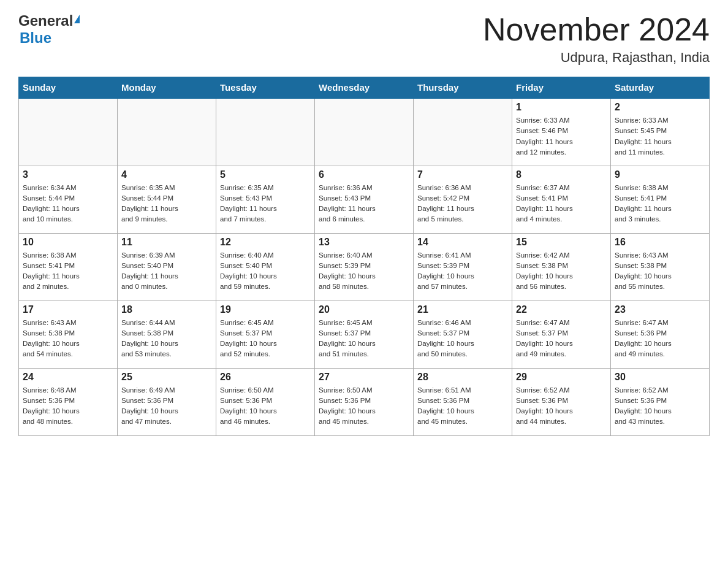 This screenshot has width=728, height=563. I want to click on day-info: Sunrise: 6:40 AM Sunset: 5:40 PM Dayligh…, so click(265, 271).